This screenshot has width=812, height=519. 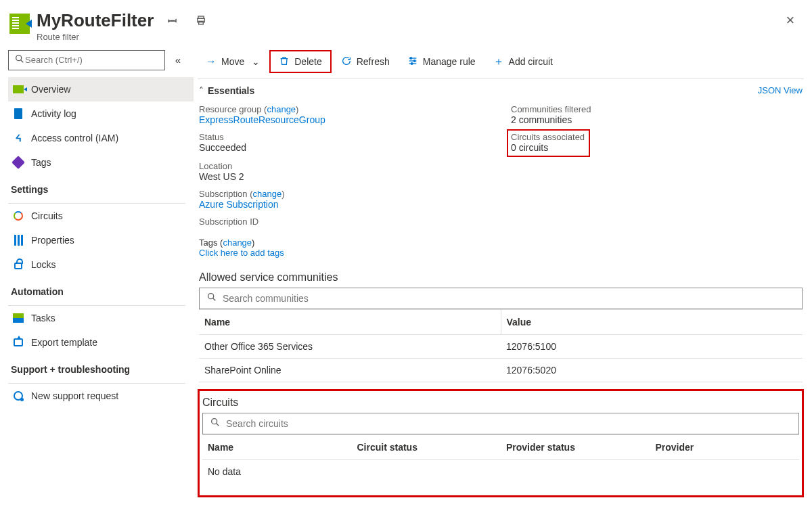 I want to click on add-circuit-button: ＋ Add circuit, so click(x=523, y=62).